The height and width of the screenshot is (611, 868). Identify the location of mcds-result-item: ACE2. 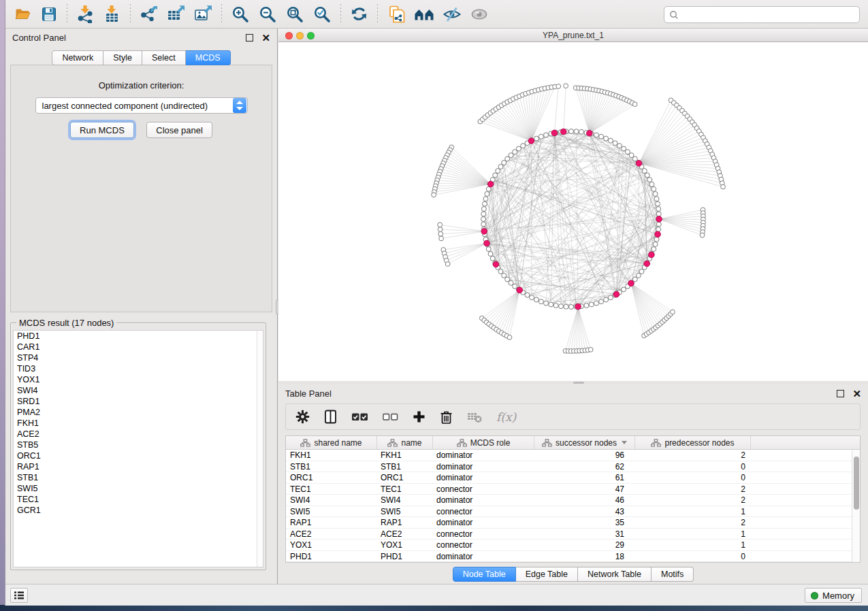
(138, 434).